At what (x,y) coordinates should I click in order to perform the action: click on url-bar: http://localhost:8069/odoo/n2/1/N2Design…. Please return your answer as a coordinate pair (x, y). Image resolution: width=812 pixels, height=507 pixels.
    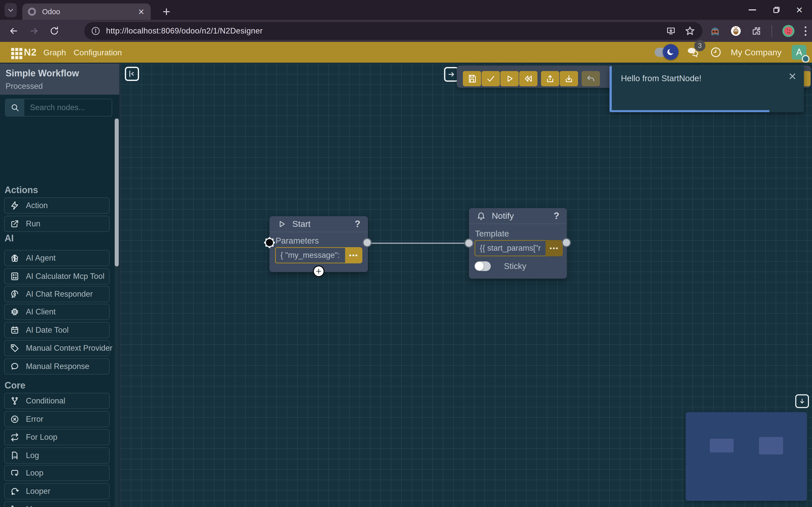
    Looking at the image, I should click on (393, 31).